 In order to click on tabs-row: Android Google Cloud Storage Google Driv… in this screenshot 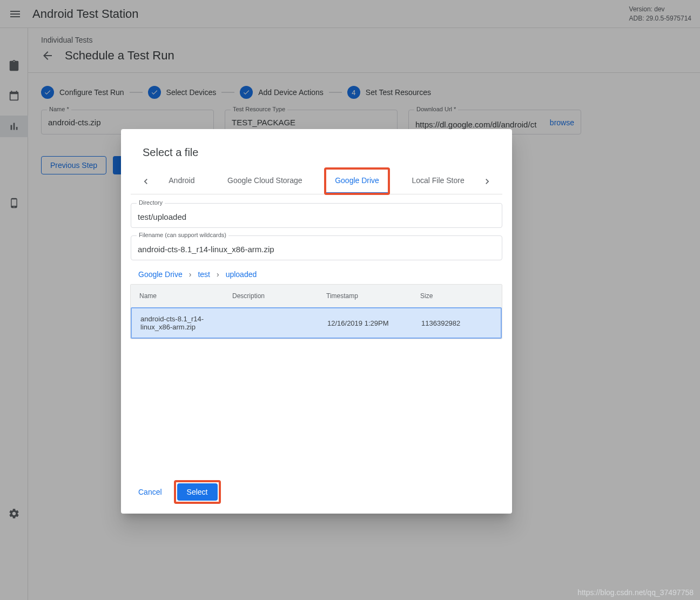, I will do `click(317, 181)`.